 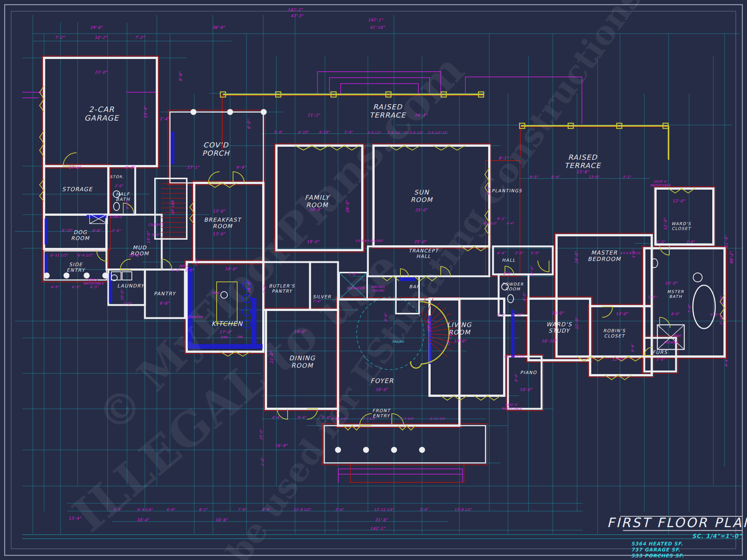 I want to click on dim-label: 4'-10", so click(x=303, y=132).